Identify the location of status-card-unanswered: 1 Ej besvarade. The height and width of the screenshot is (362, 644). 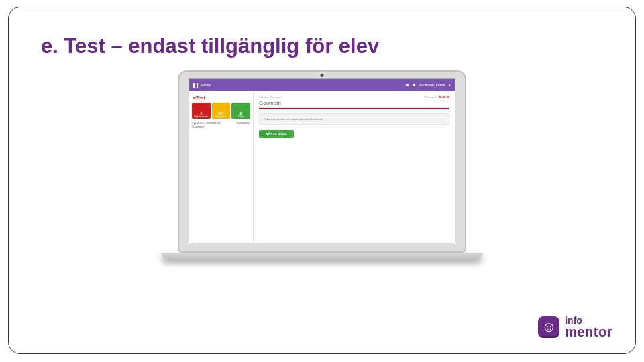
(201, 111).